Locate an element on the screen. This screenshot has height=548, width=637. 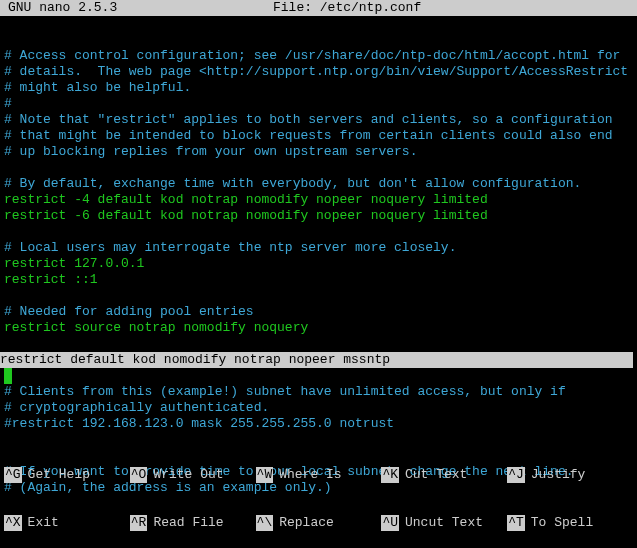
editor-line: # that might be intended to block reques… is located at coordinates (318, 136).